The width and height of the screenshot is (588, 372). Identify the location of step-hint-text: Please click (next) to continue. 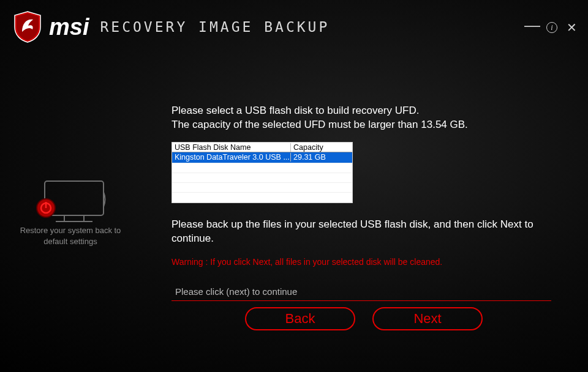
(361, 294).